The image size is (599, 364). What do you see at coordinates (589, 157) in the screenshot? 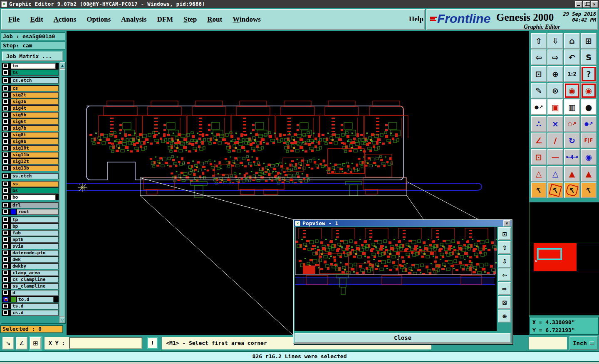
I see `merge-surfaces-button: ◉` at bounding box center [589, 157].